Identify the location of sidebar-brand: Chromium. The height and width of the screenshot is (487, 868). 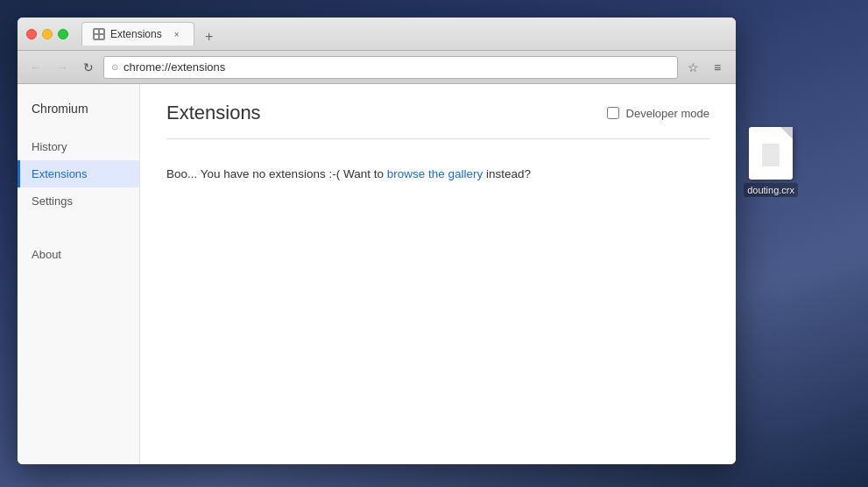
(79, 117).